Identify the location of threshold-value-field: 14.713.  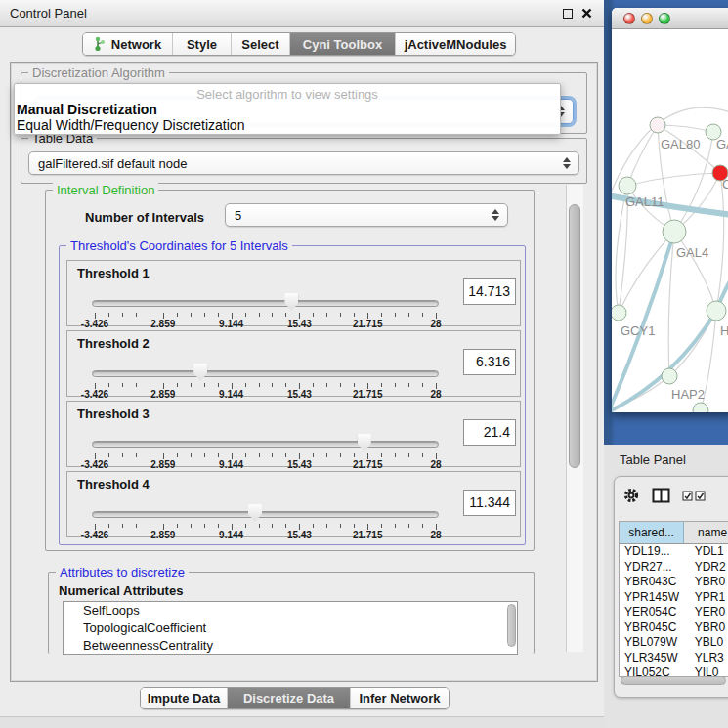
(490, 291).